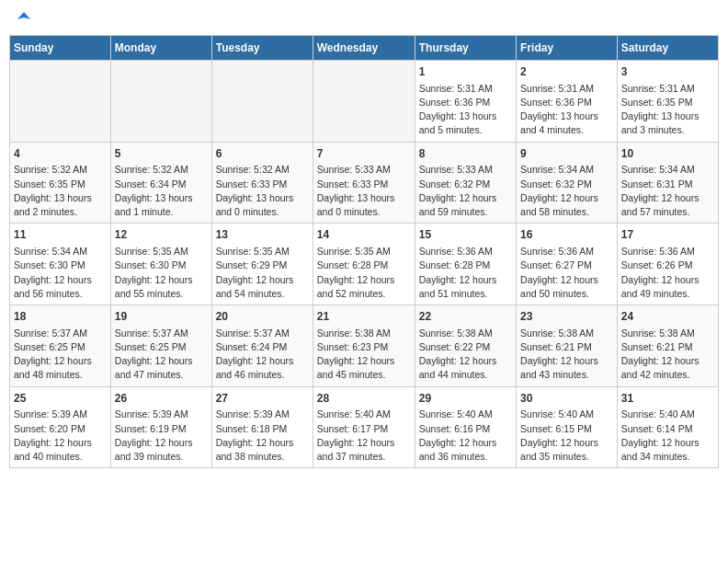 The height and width of the screenshot is (563, 728). I want to click on calendar-week-2: 4Sunrise: 5:32 AM Sunset: 6:35 PM Daylig…, so click(364, 182).